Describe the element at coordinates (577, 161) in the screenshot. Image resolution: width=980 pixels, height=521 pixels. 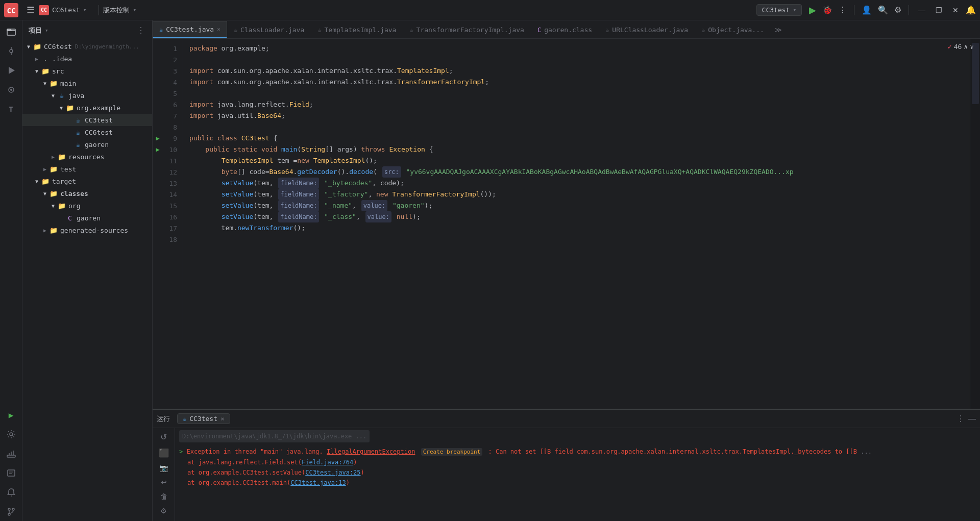
I see `code-line-11: TemplatesImpl tem =new TemplatesImpl();` at that location.